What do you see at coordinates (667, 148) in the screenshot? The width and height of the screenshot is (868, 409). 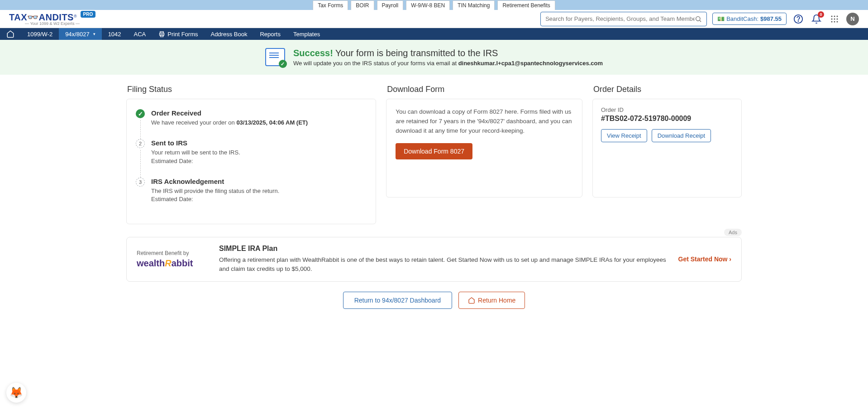 I see `order-details-card: Order ID #TBS02-072-519780-00009 View Re…` at bounding box center [667, 148].